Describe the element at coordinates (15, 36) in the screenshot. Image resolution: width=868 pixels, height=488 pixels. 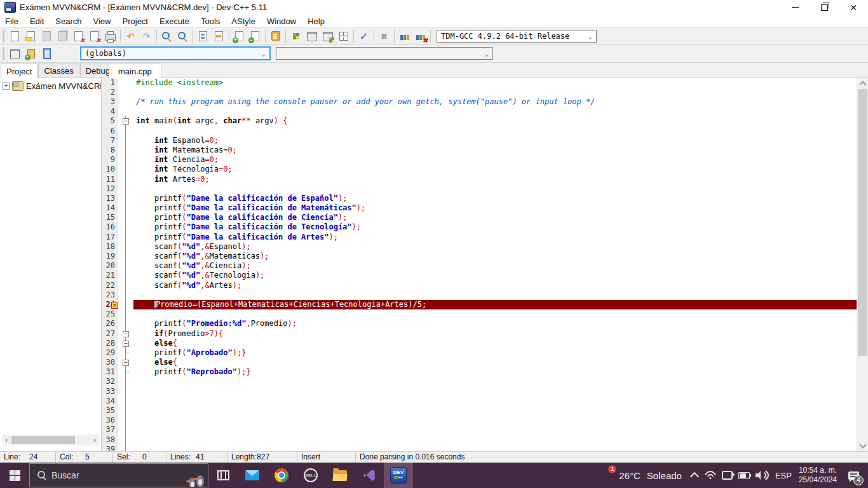
I see `new-file-button` at that location.